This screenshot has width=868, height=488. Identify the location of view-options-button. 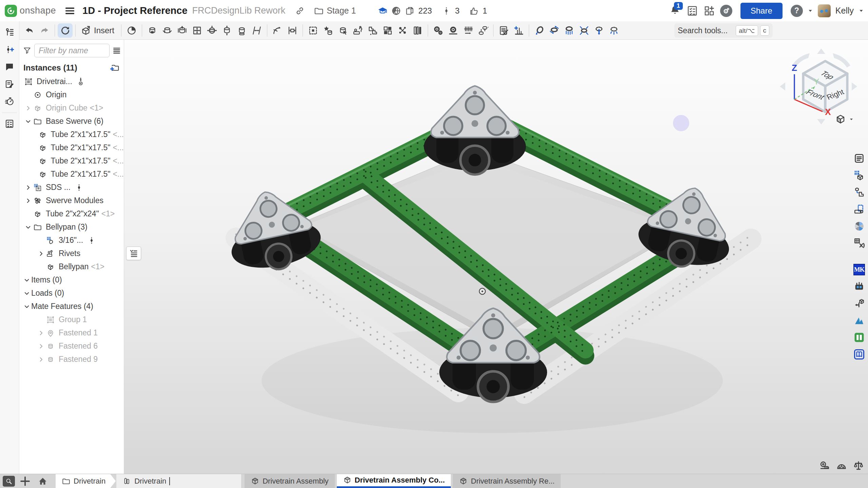
(844, 119).